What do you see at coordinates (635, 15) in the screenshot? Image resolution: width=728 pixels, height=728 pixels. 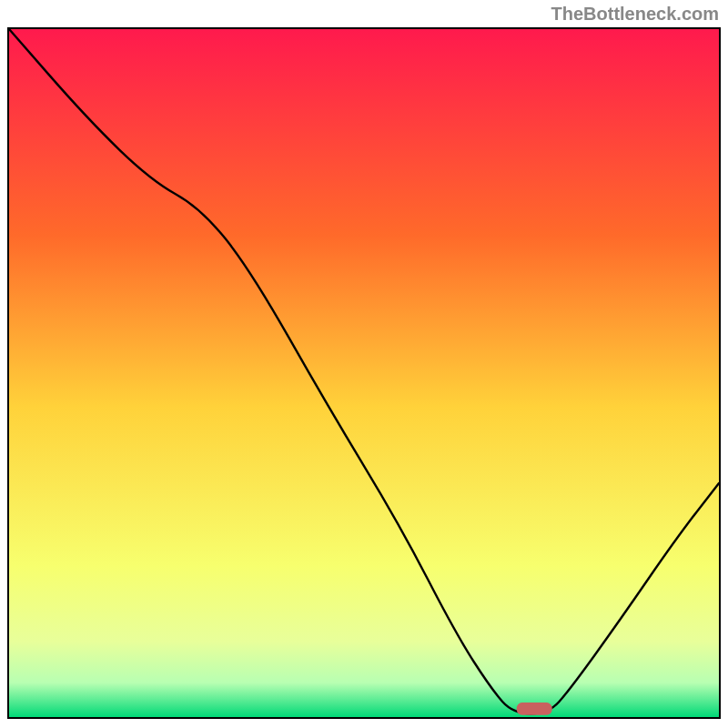 I see `watermark-text: TheBottleneck.com` at bounding box center [635, 15].